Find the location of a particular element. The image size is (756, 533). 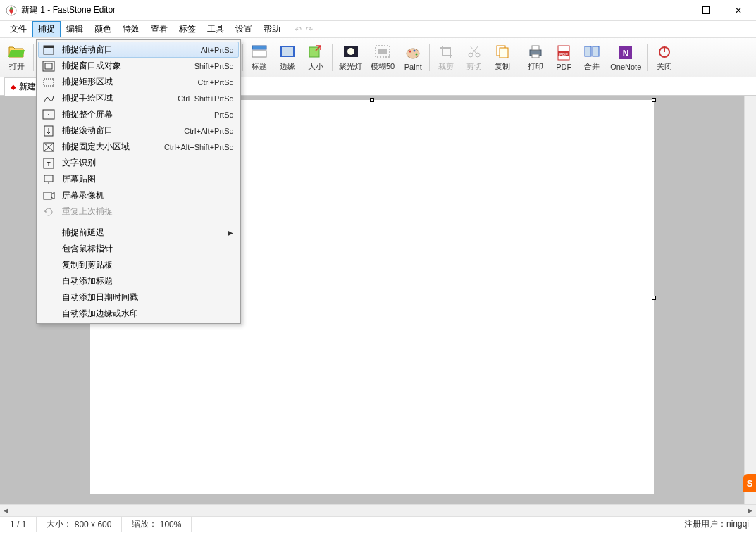

pin-icon is located at coordinates (49, 180).